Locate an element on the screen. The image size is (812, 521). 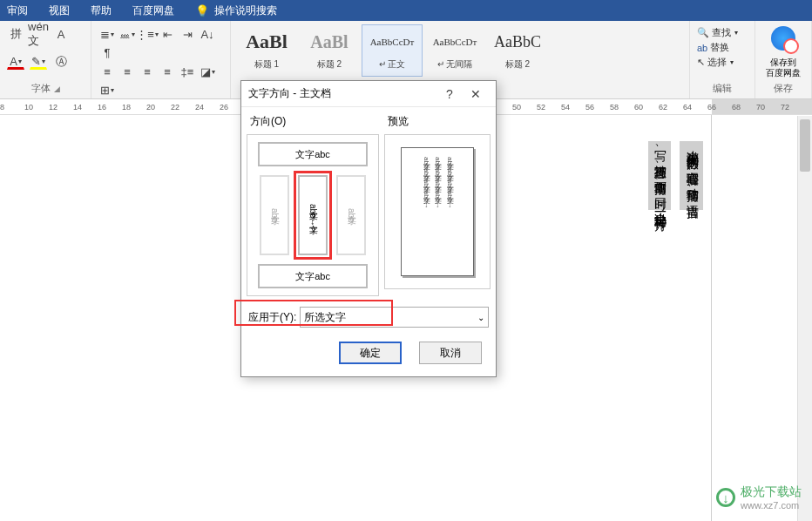
direction-vertical-selected: 文字abc文字→ is located at coordinates (313, 215).